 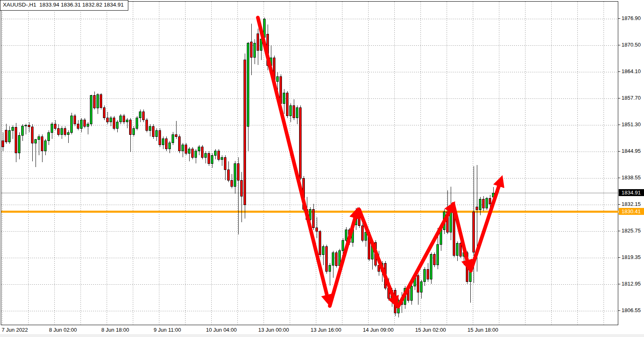 I want to click on price-axis-label: 1832.15, so click(x=633, y=204).